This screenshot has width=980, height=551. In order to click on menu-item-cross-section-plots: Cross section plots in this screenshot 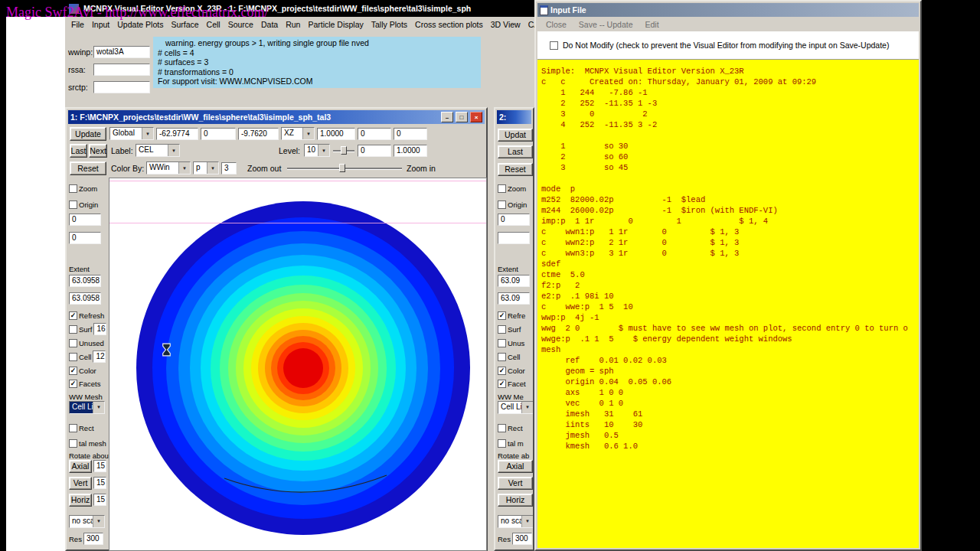, I will do `click(449, 24)`.